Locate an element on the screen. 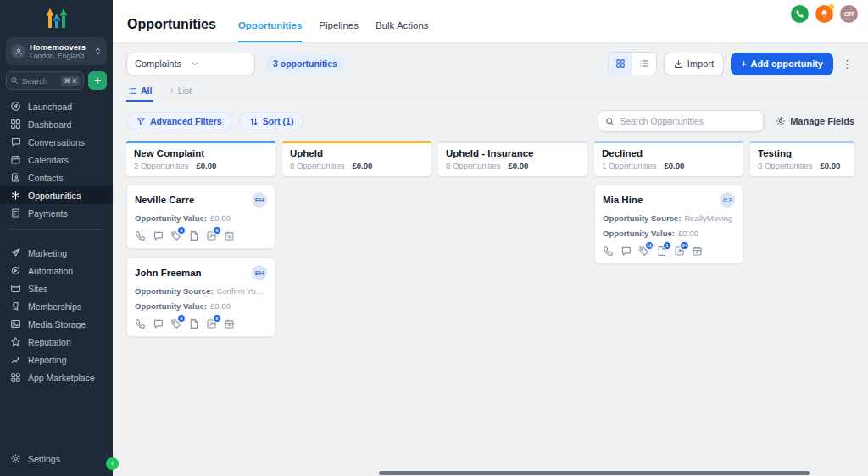 Image resolution: width=868 pixels, height=476 pixels. account-location: London, England is located at coordinates (59, 56).